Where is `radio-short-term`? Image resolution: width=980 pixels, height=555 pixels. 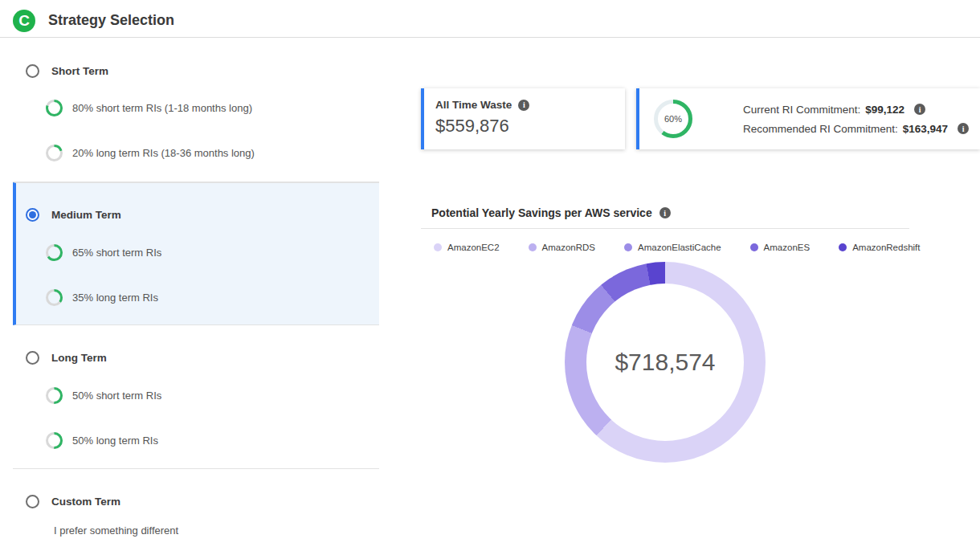 radio-short-term is located at coordinates (32, 71).